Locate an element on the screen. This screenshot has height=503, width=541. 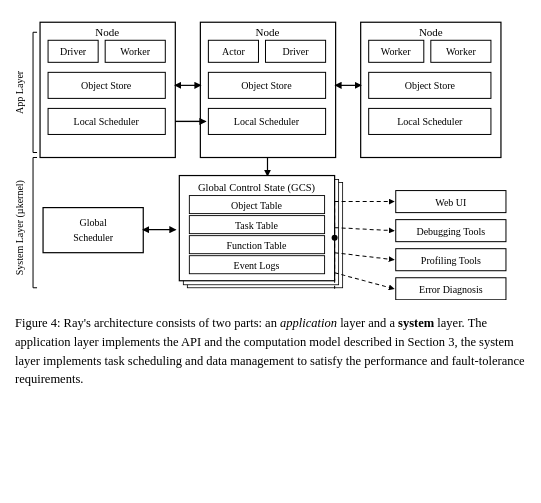
error-diagnosis-label: Error Diagnosis is located at coordinates (451, 290).